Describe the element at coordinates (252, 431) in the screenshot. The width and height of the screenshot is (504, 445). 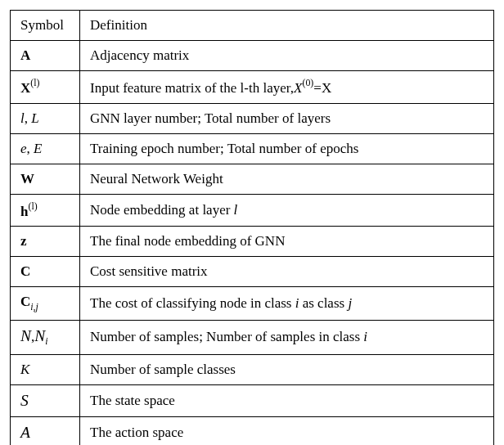
I see `table-row: A The action space` at that location.